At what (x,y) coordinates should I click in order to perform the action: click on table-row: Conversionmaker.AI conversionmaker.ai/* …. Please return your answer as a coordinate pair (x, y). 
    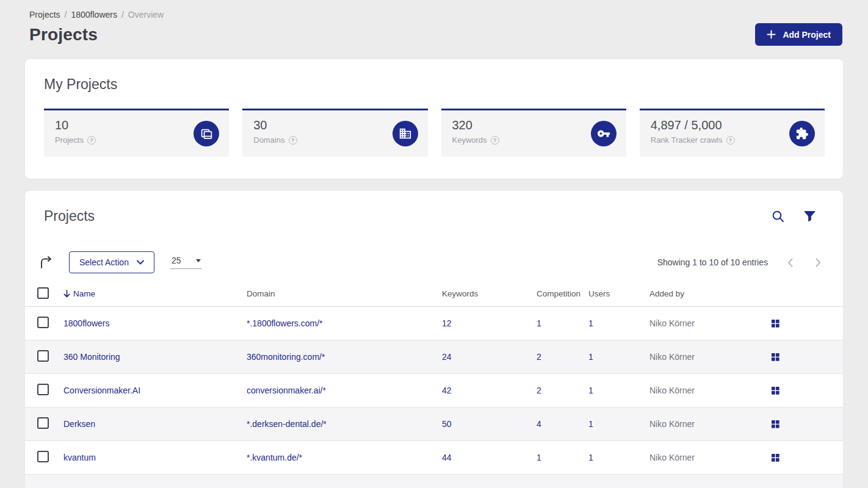
    Looking at the image, I should click on (434, 390).